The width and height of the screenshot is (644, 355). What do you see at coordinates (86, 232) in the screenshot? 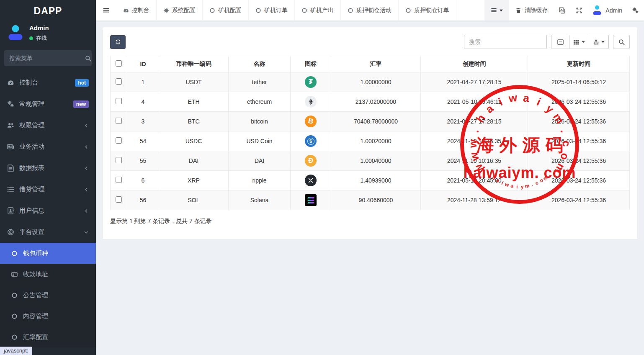
I see `chevron-down-icon` at bounding box center [86, 232].